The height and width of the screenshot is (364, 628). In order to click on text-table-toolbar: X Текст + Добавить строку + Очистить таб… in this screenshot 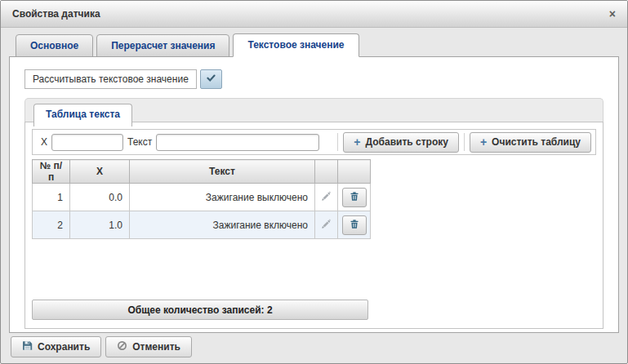, I will do `click(314, 142)`.